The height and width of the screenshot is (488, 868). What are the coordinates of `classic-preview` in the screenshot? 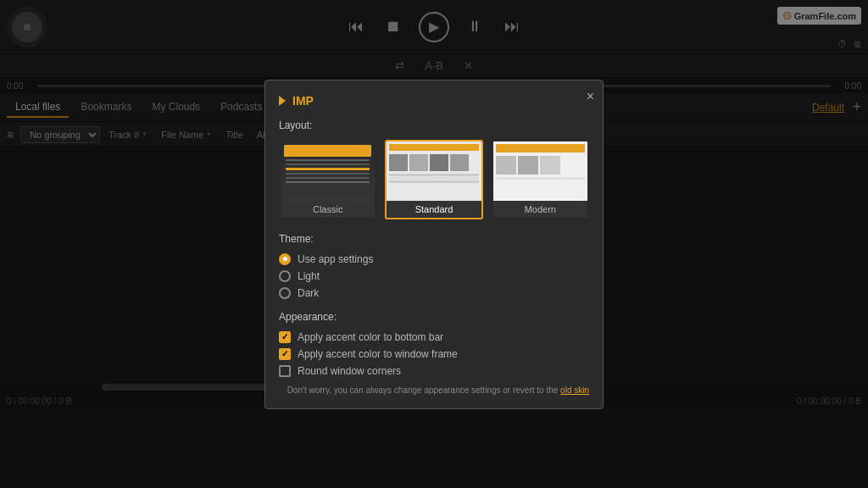 It's located at (327, 171).